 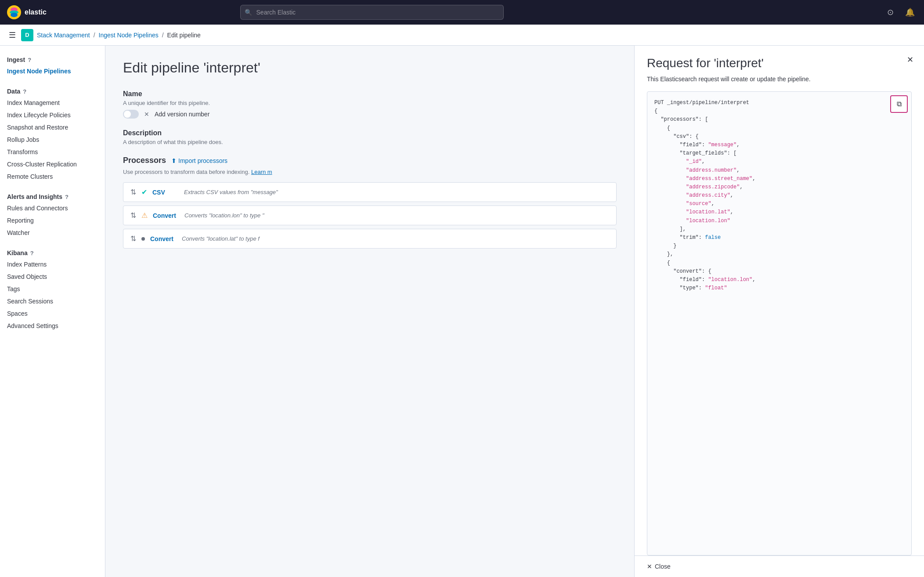 I want to click on sidebar-item-advanced-settings: Advanced Settings, so click(x=53, y=326).